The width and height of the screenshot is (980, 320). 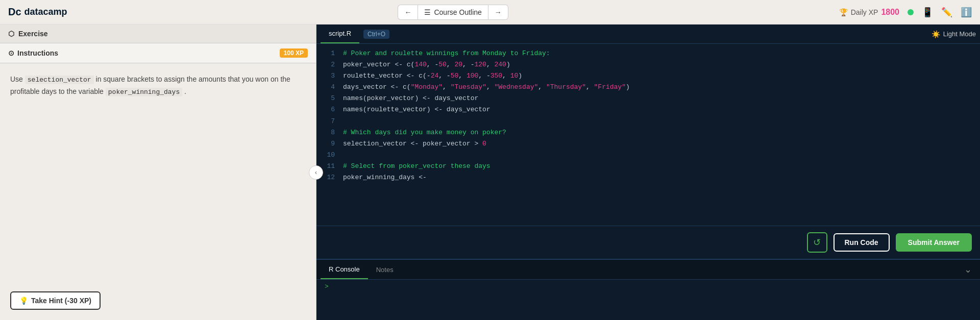 What do you see at coordinates (33, 53) in the screenshot?
I see `instructions-title: ⊙ Instructions` at bounding box center [33, 53].